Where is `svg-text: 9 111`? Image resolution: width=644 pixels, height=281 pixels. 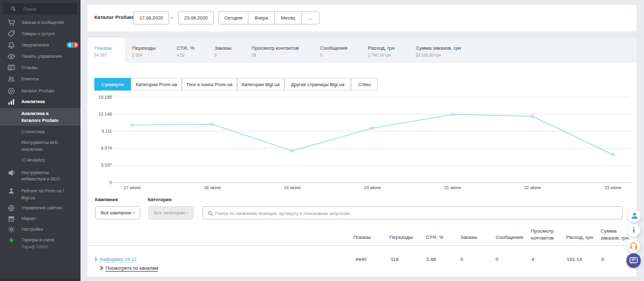 svg-text: 9 111 is located at coordinates (107, 131).